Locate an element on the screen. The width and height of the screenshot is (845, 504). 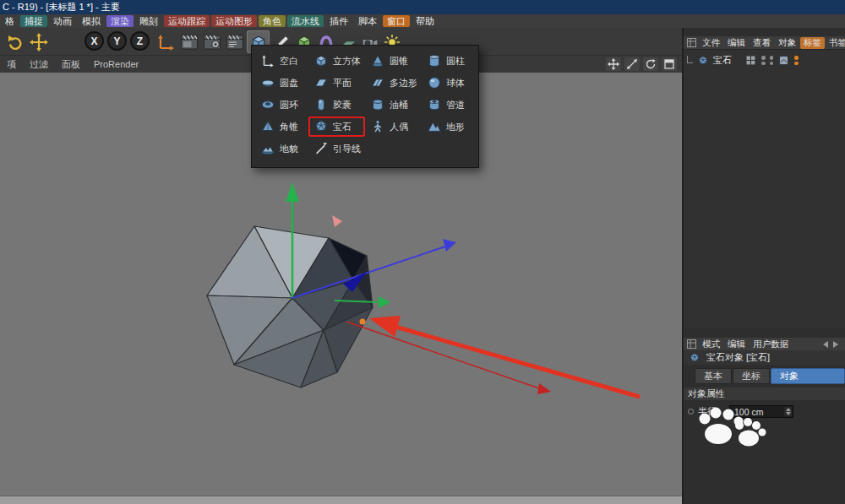
menu-item-运动图形: 运动图形 is located at coordinates (234, 21).